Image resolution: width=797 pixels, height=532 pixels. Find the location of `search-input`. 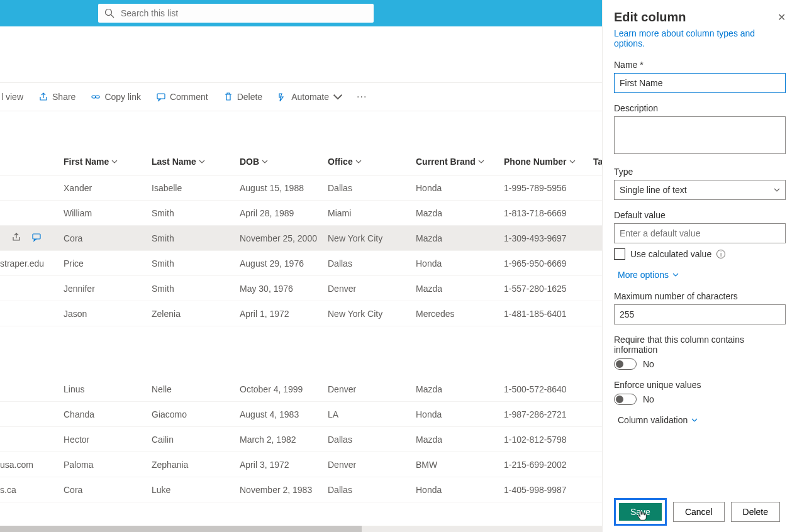

search-input is located at coordinates (244, 13).